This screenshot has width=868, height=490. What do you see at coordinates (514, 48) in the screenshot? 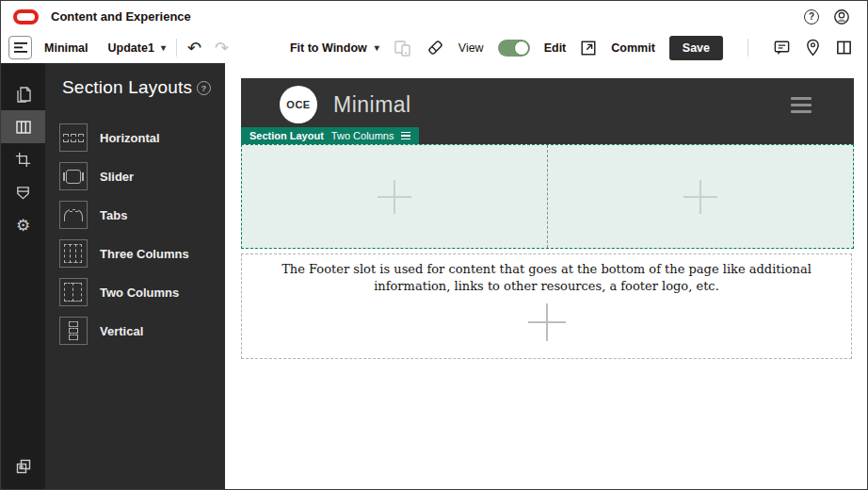
I see `view-edit-toggle` at bounding box center [514, 48].